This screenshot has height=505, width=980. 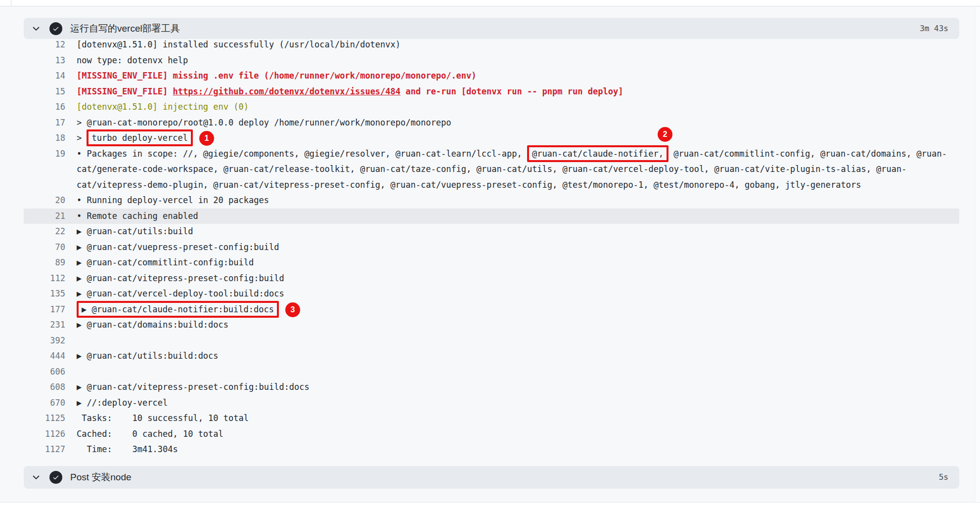 What do you see at coordinates (491, 45) in the screenshot?
I see `log-row: 12[dotenvx@1.51.0] installed successfull…` at bounding box center [491, 45].